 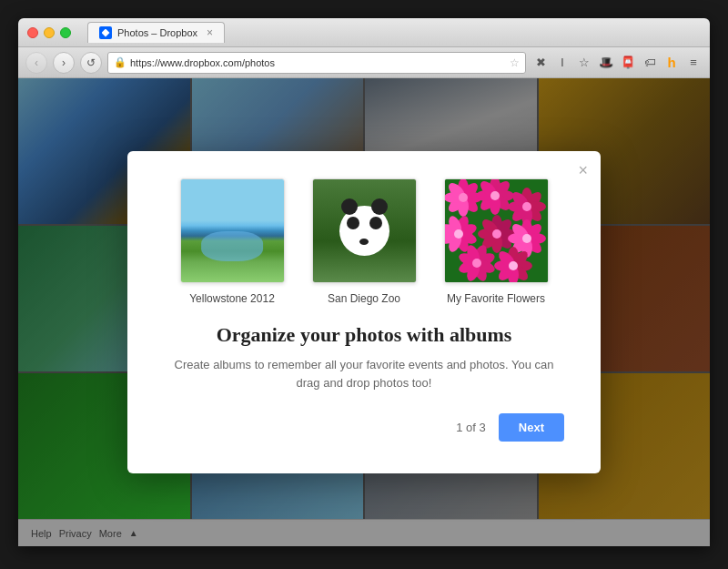 I want to click on extension-icon-1: ✖, so click(x=541, y=63).